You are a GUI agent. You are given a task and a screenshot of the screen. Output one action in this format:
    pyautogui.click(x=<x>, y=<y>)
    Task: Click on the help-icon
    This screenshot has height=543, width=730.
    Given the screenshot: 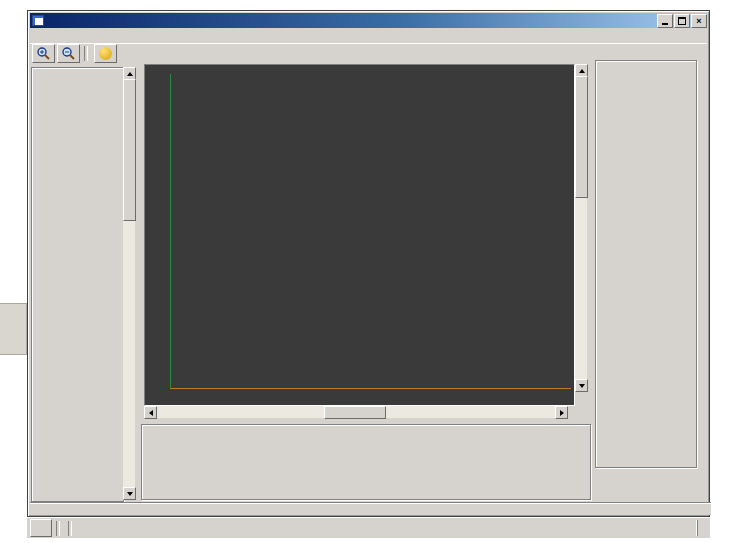 What is the action you would take?
    pyautogui.click(x=106, y=54)
    